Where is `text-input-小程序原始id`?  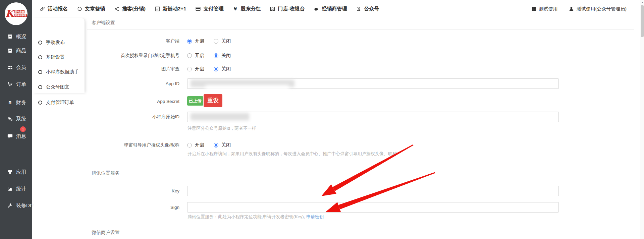 text-input-小程序原始id is located at coordinates (373, 117).